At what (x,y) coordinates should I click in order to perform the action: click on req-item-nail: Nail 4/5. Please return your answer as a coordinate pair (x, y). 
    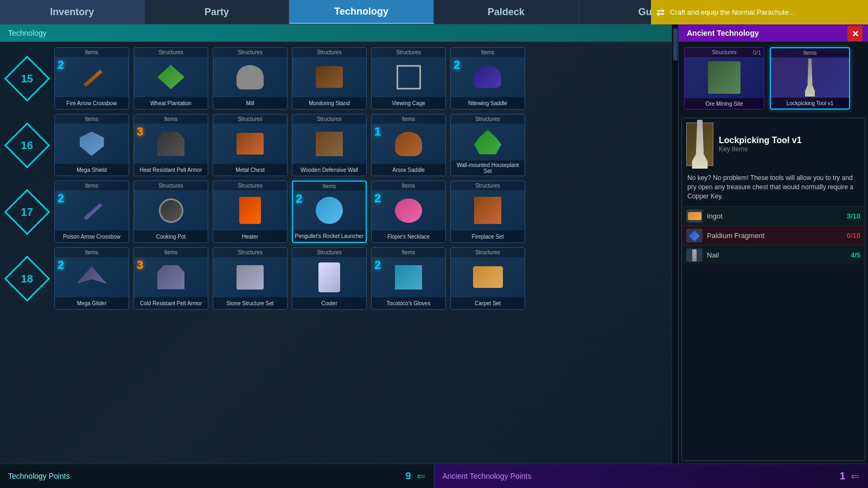
    Looking at the image, I should click on (774, 255).